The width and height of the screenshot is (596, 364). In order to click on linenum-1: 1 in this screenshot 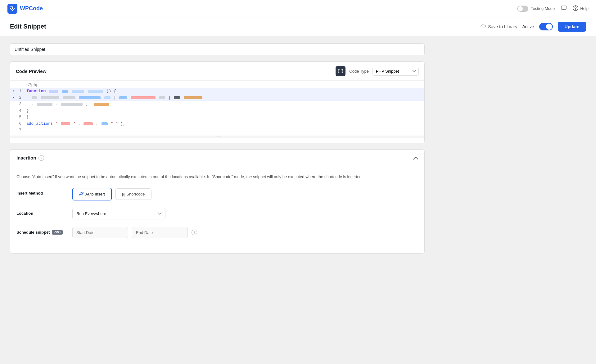, I will do `click(21, 91)`.